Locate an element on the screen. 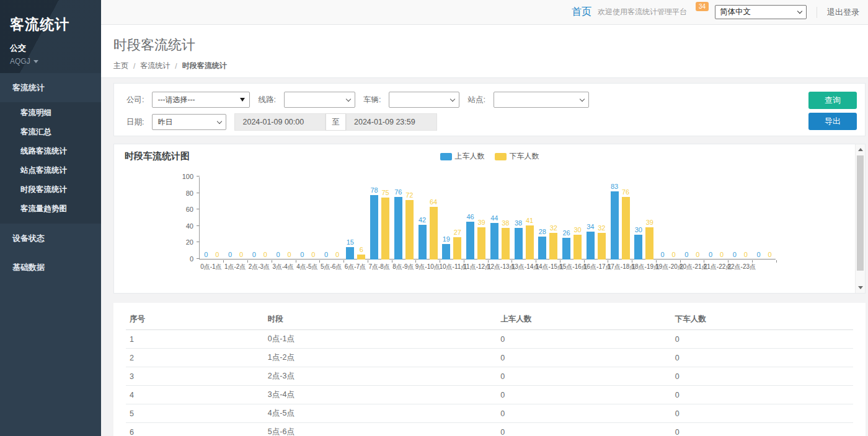 The image size is (868, 436). legend-item: 下车人数 is located at coordinates (517, 156).